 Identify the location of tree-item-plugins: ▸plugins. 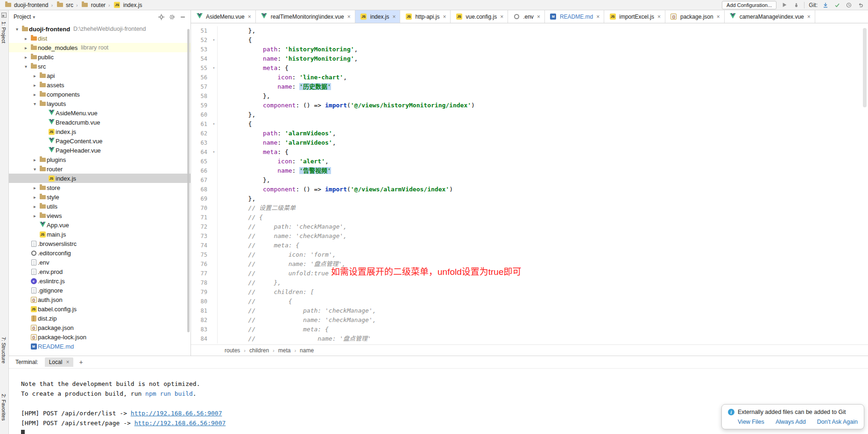
(100, 160).